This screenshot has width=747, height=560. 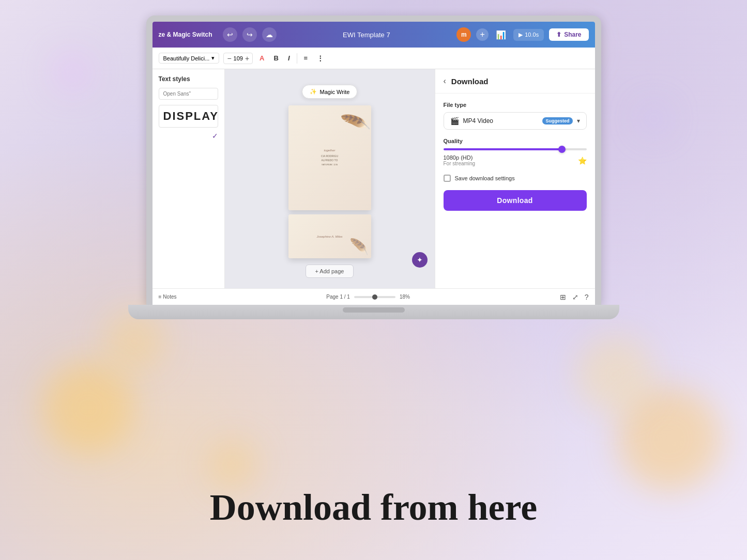 What do you see at coordinates (213, 58) in the screenshot?
I see `font-chevron-icon: ▾` at bounding box center [213, 58].